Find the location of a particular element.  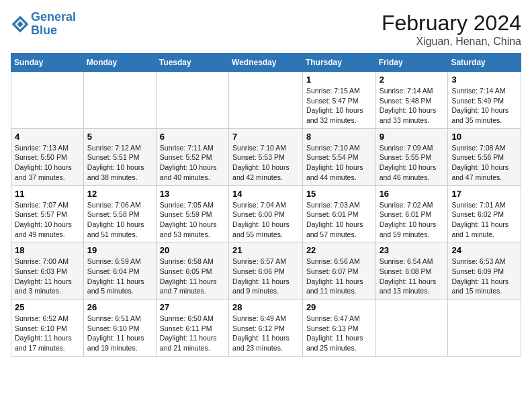

day-number: 3 is located at coordinates (484, 79).